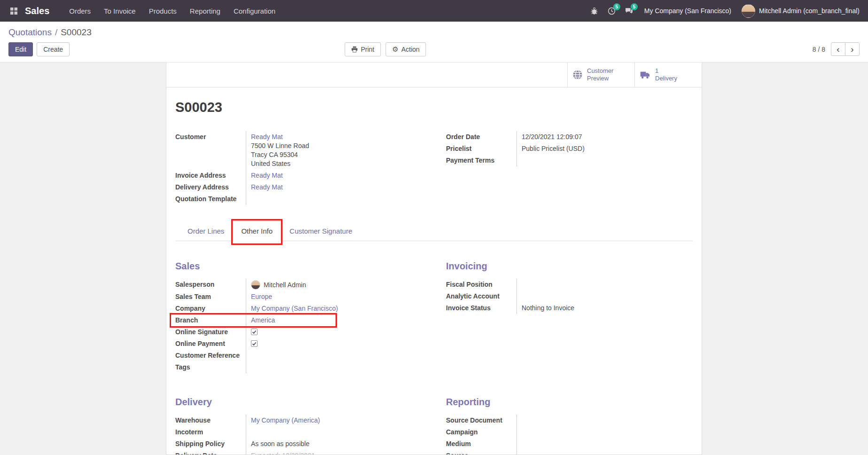 The image size is (868, 455). What do you see at coordinates (267, 187) in the screenshot?
I see `delivery-address-link: Ready Mat` at bounding box center [267, 187].